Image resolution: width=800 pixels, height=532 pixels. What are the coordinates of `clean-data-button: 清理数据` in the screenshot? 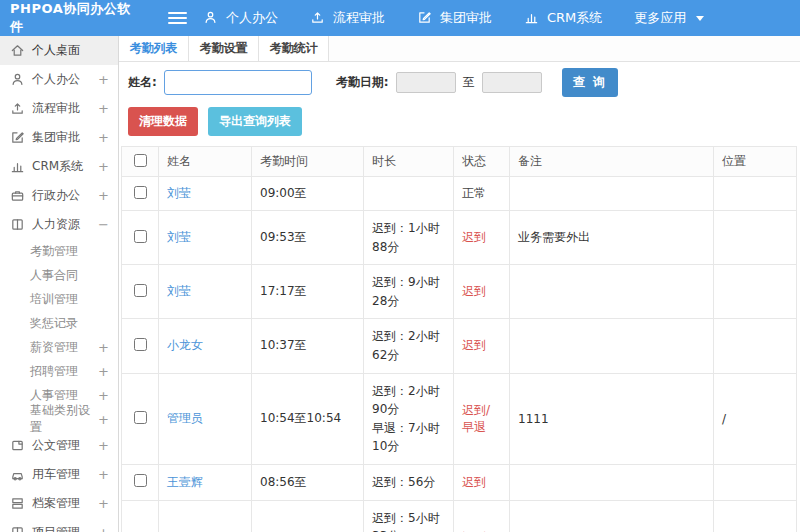 It's located at (163, 122).